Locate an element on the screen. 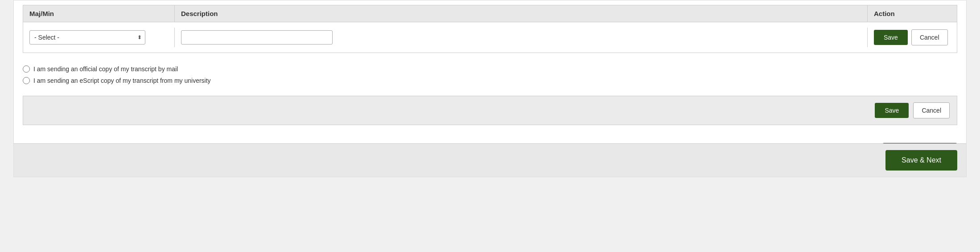 This screenshot has height=252, width=980. footer-bar: Save & Next is located at coordinates (490, 160).